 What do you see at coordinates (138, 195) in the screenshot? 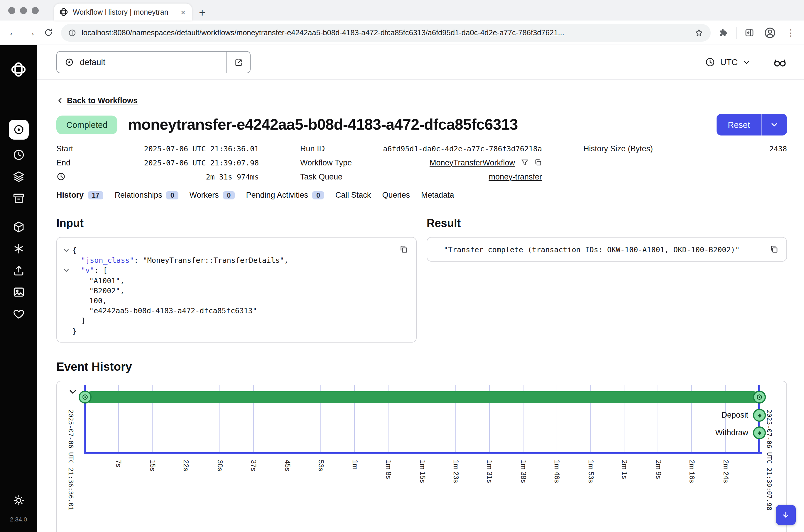
I see `tab-relationships-label: Relationships` at bounding box center [138, 195].